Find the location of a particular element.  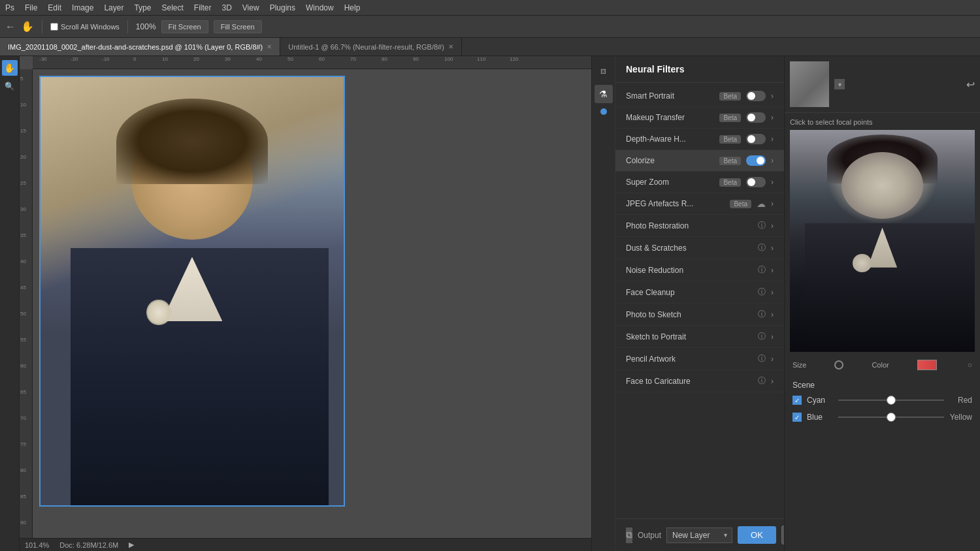

info-icon-photo-to-sketch: ⓘ is located at coordinates (762, 315).